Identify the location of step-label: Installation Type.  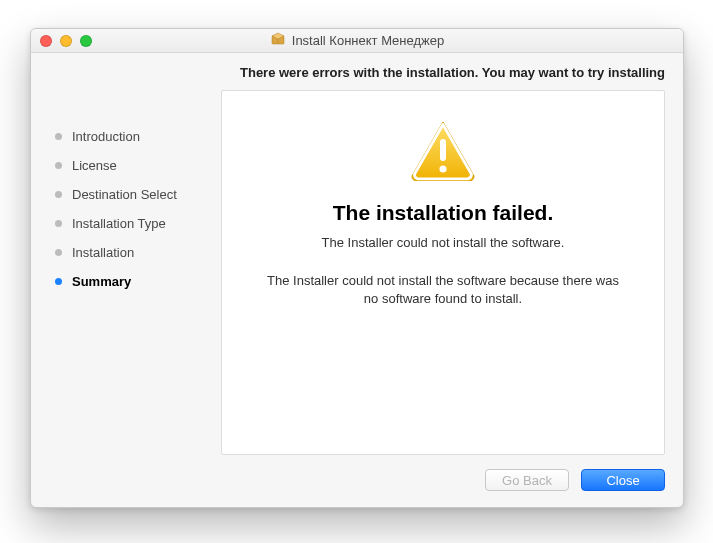
(119, 224).